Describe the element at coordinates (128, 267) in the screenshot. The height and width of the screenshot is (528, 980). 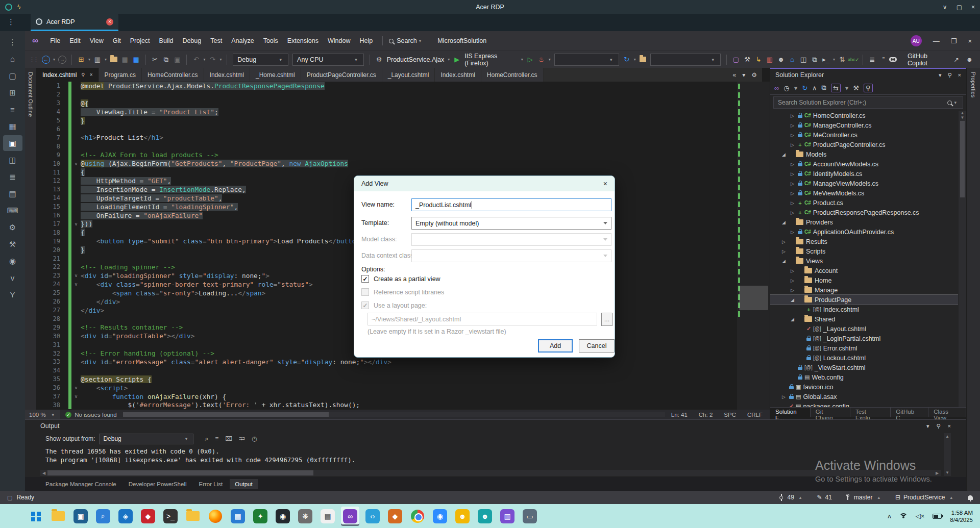
I see `code-text: <!-- Loading spinner -->` at that location.